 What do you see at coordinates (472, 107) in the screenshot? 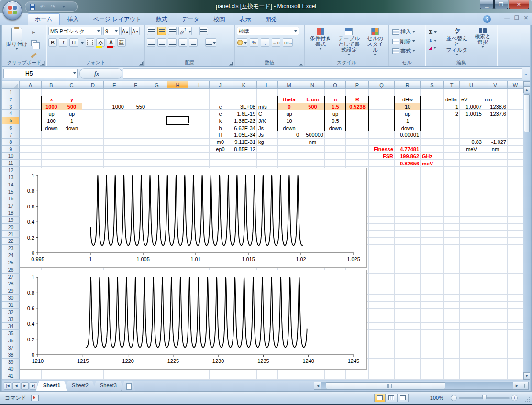
I see `cell-U3: 1.0007` at bounding box center [472, 107].